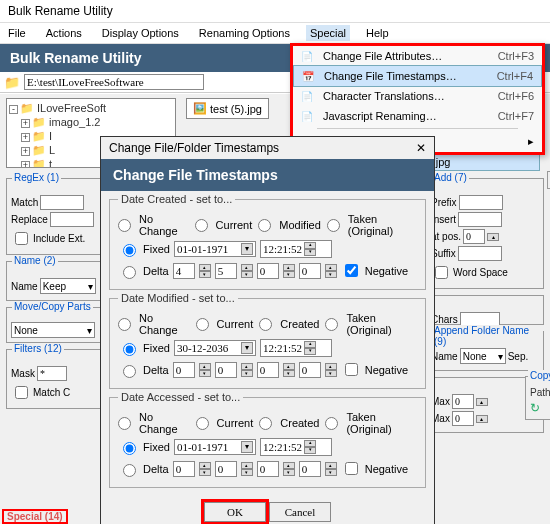  Describe the element at coordinates (444, 320) in the screenshot. I see `label-chars: Chars` at that location.